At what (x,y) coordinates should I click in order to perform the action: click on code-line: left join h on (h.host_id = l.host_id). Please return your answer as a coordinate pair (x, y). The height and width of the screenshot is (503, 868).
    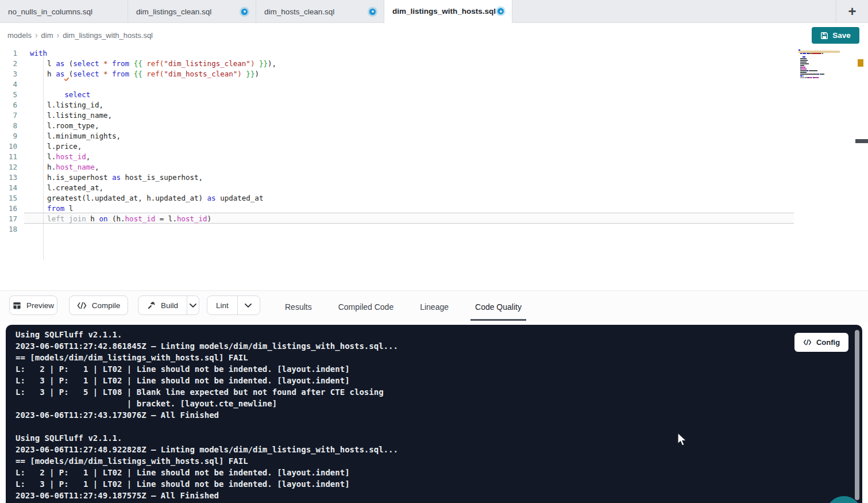
    Looking at the image, I should click on (153, 219).